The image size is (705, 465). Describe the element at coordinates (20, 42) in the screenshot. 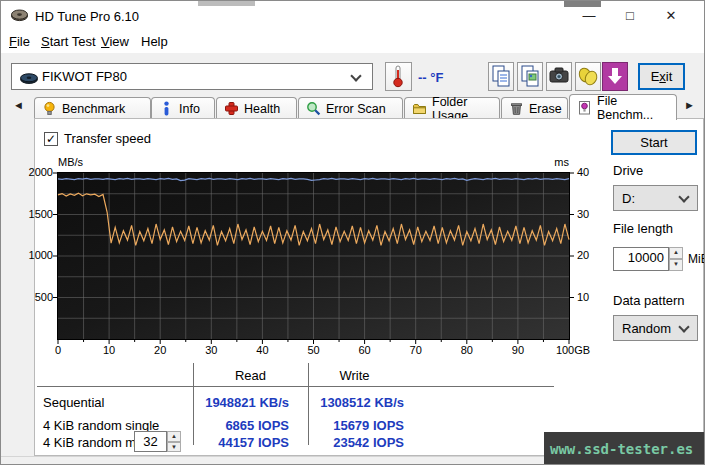

I see `menu-file: File` at that location.